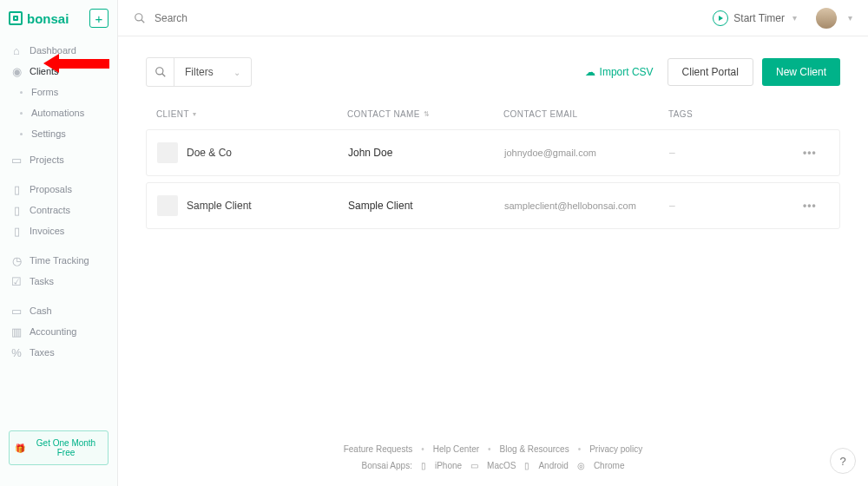 This screenshot has width=868, height=486. What do you see at coordinates (48, 19) in the screenshot?
I see `brand-name: bonsai` at bounding box center [48, 19].